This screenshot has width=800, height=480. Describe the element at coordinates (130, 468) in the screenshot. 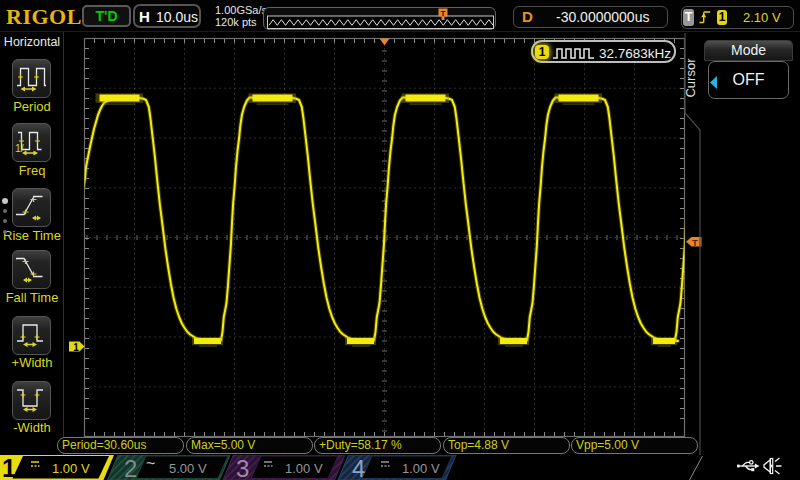

I see `svg-text: 2` at that location.